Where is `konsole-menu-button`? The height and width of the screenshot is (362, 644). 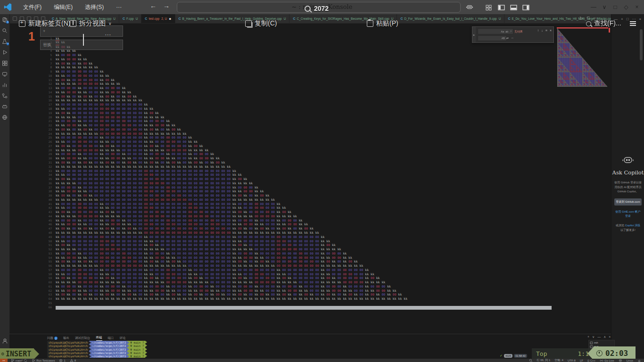
konsole-menu-button is located at coordinates (633, 24).